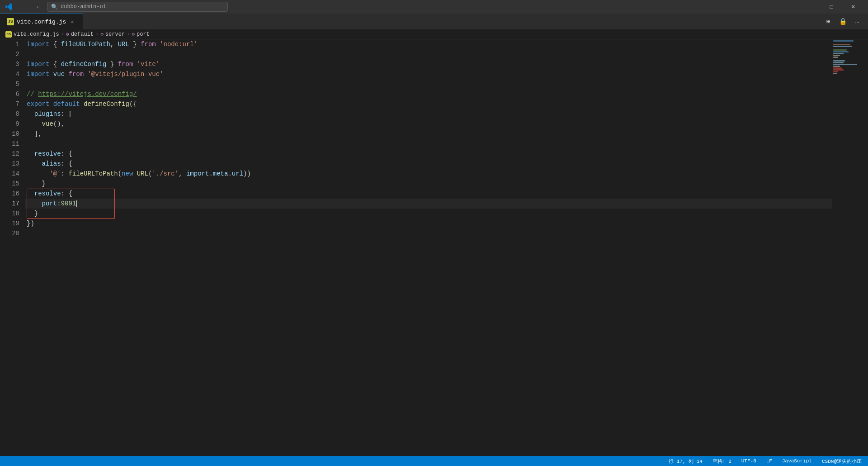  Describe the element at coordinates (769, 461) in the screenshot. I see `eol-label: LF` at that location.